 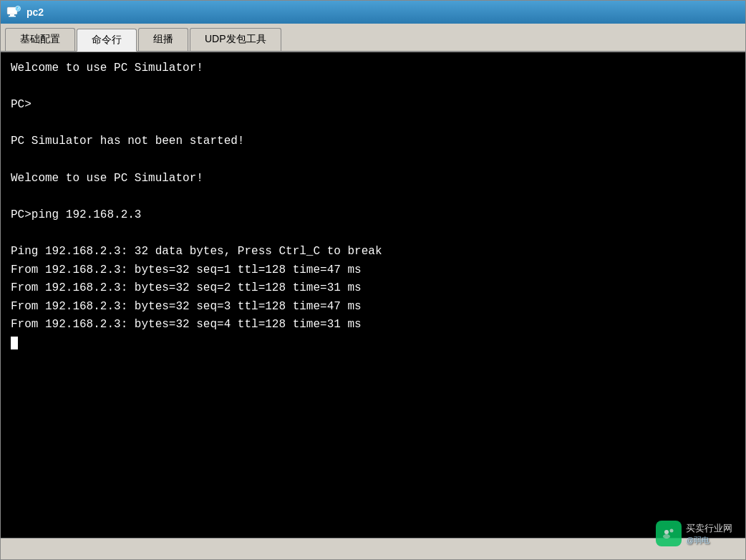 I want to click on terminal-line: From 192.168.2.3: bytes=32 seq=3 ttl=128…, so click(x=373, y=307).